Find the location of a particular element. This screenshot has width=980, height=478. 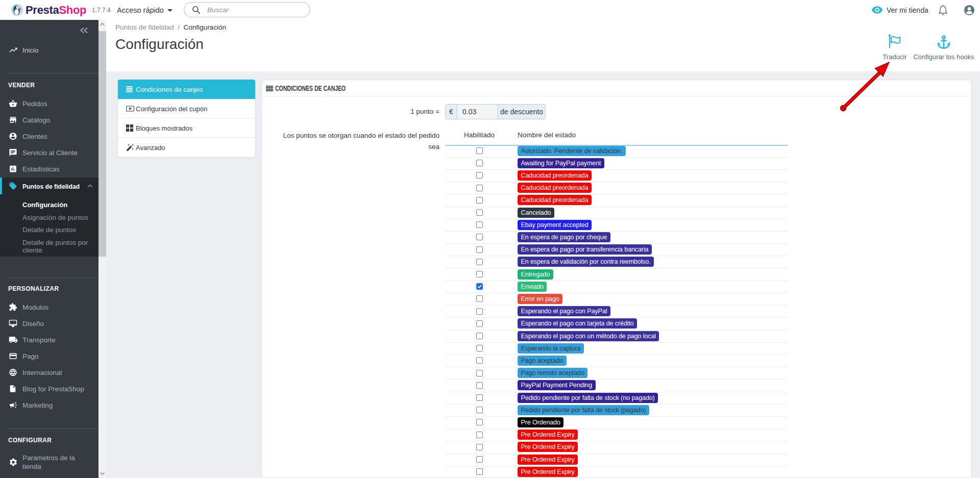

svg-text: 1 is located at coordinates (131, 108).